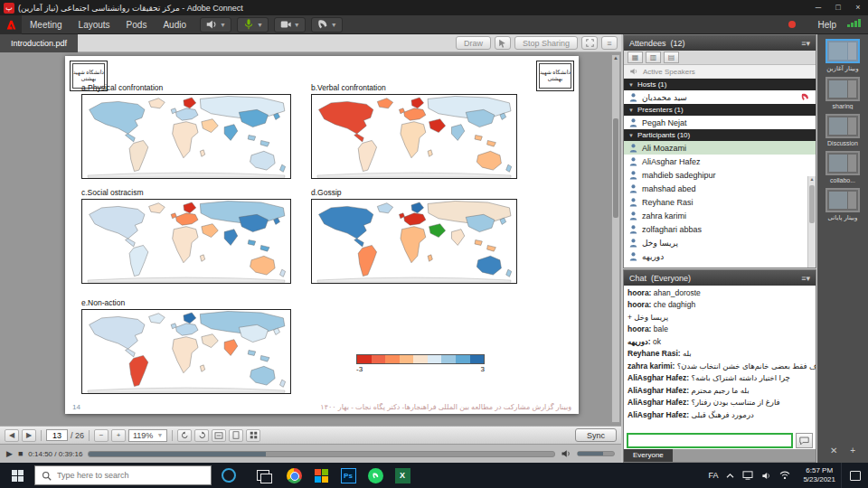 The image size is (868, 488). What do you see at coordinates (118, 436) in the screenshot?
I see `zoom-in-button: +` at bounding box center [118, 436].